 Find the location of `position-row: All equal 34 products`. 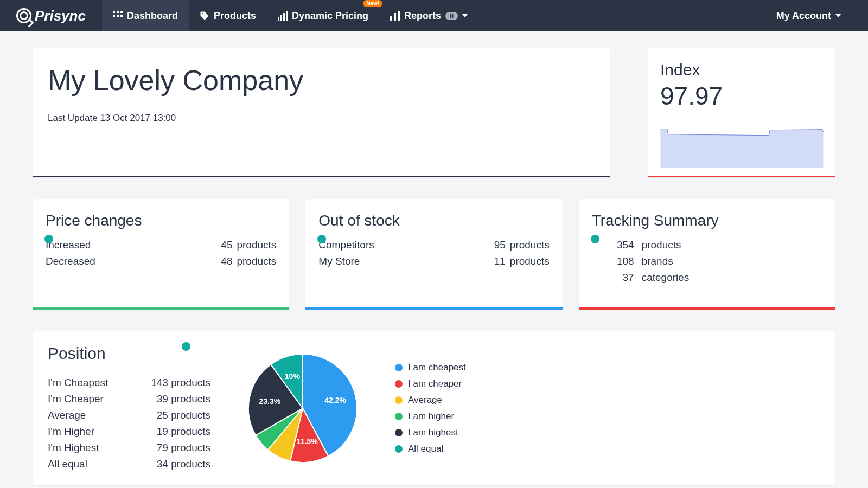

position-row: All equal 34 products is located at coordinates (129, 464).